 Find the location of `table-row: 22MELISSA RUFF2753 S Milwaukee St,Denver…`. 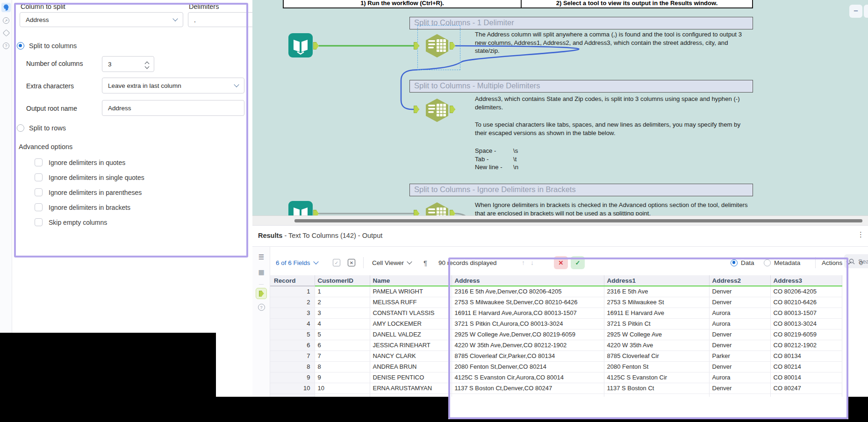

table-row: 22MELISSA RUFF2753 S Milwaukee St,Denver… is located at coordinates (556, 302).